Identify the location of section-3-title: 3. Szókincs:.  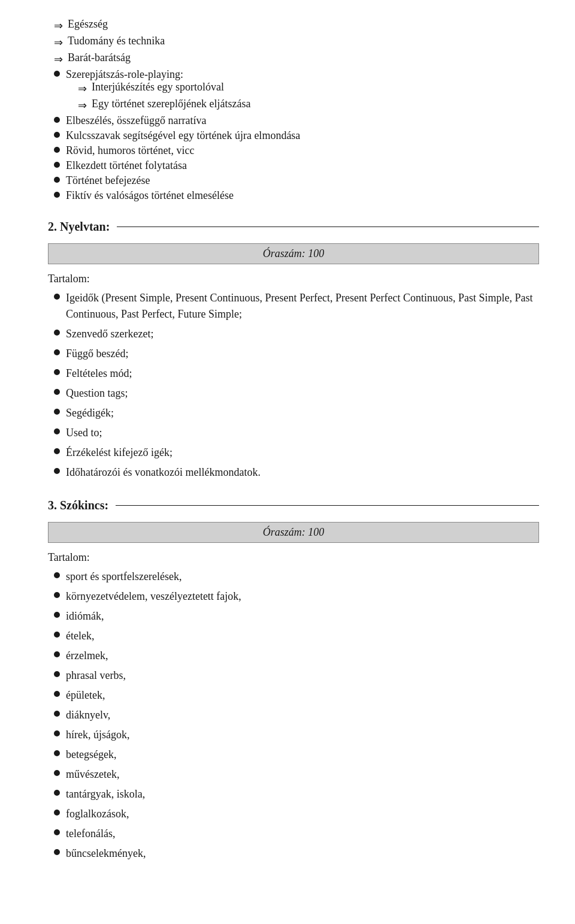
(78, 506).